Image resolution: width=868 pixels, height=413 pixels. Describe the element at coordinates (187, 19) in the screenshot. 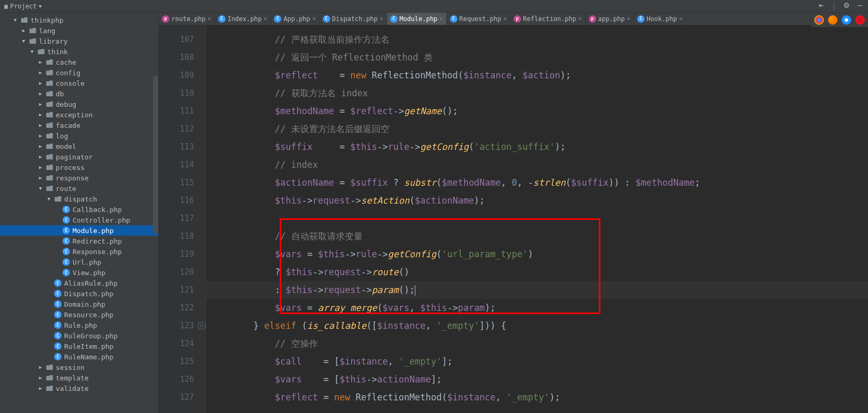

I see `tab-route-php: route.php×` at that location.